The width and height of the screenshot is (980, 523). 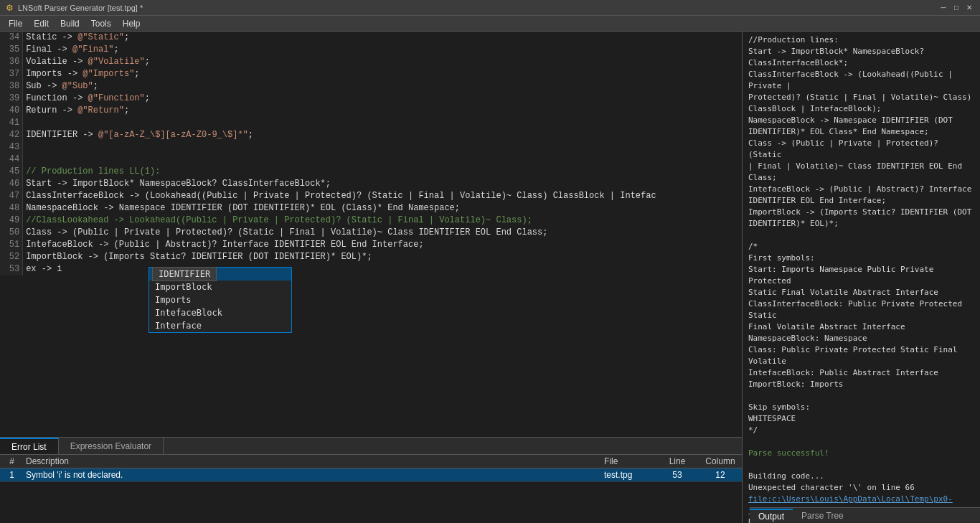 I want to click on error-table: # Description File Line Column 1 Symbol …, so click(x=371, y=468).